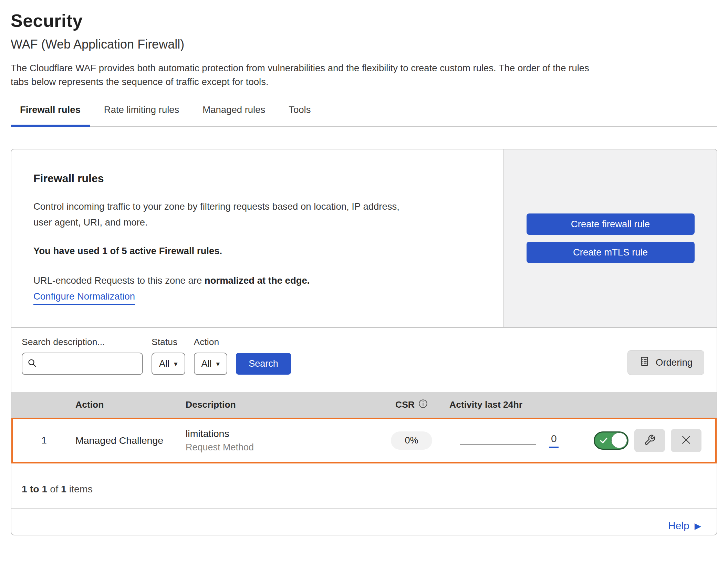 Image resolution: width=728 pixels, height=564 pixels. Describe the element at coordinates (257, 280) in the screenshot. I see `normalization-bold-text: normalized at the edge.` at that location.